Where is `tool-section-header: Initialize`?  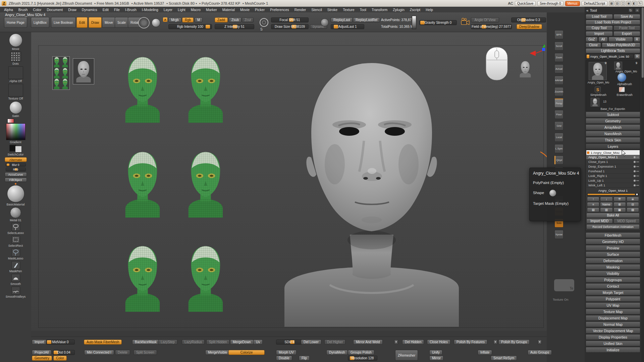
tool-section-header: Initialize is located at coordinates (613, 350).